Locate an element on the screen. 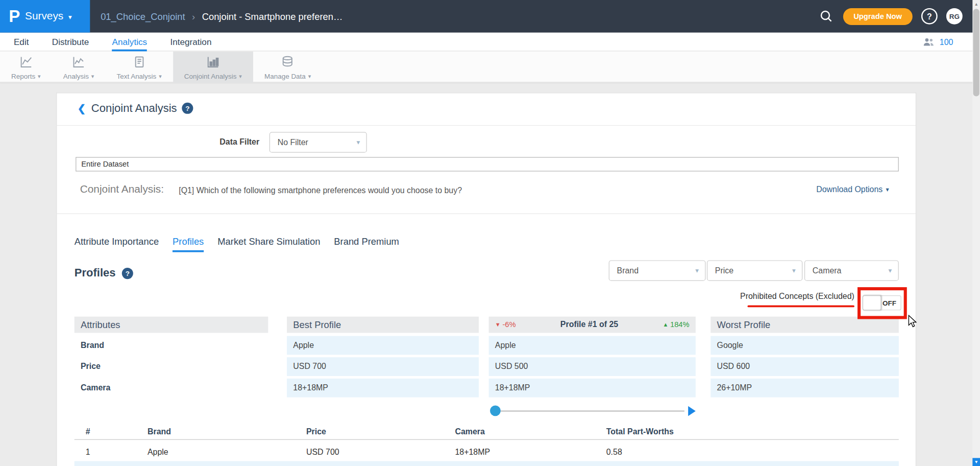 The image size is (980, 466). search-icon is located at coordinates (826, 16).